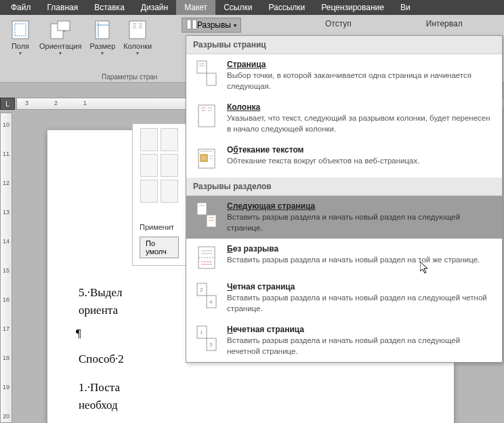 The image size is (504, 423). I want to click on dd-continuous: Без разрыва Вставить разрыв раздела и на…, so click(344, 258).